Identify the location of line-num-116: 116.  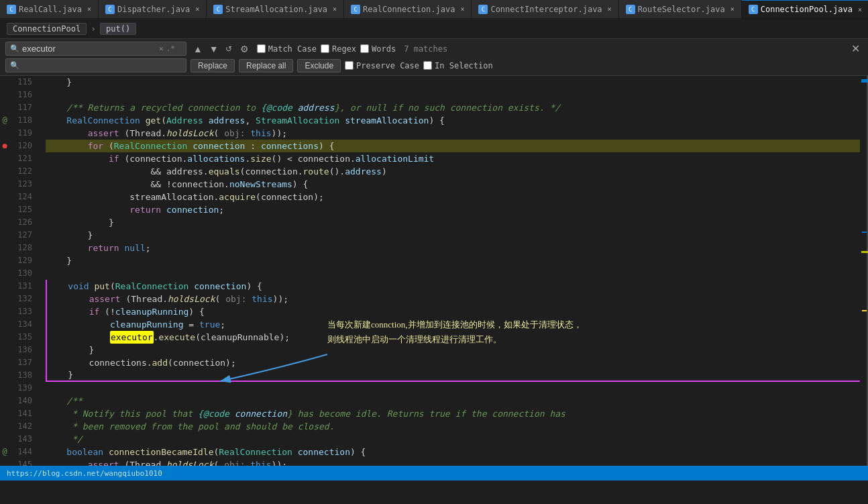
(22, 95).